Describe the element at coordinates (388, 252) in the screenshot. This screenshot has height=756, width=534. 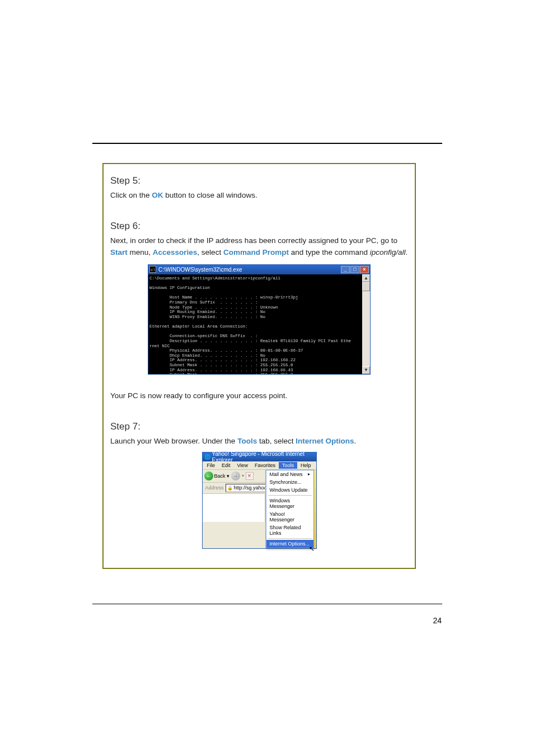
I see `ipconfig-command: ipconfig/all` at that location.